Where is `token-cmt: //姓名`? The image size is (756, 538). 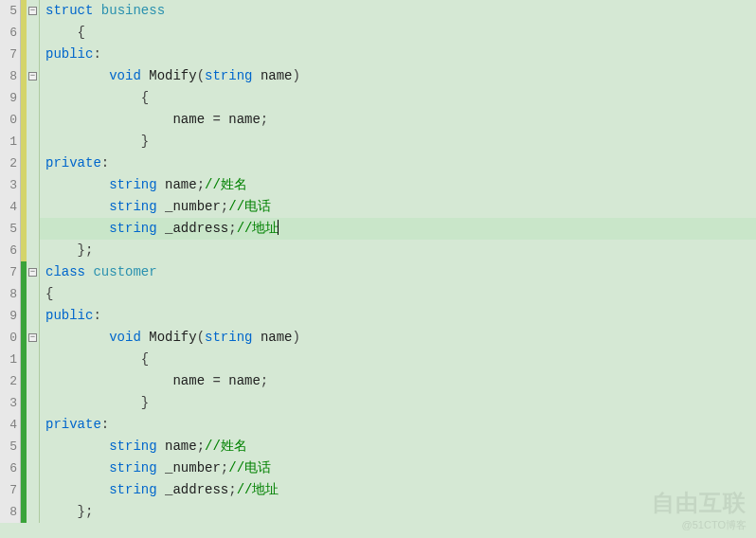 token-cmt: //姓名 is located at coordinates (225, 185).